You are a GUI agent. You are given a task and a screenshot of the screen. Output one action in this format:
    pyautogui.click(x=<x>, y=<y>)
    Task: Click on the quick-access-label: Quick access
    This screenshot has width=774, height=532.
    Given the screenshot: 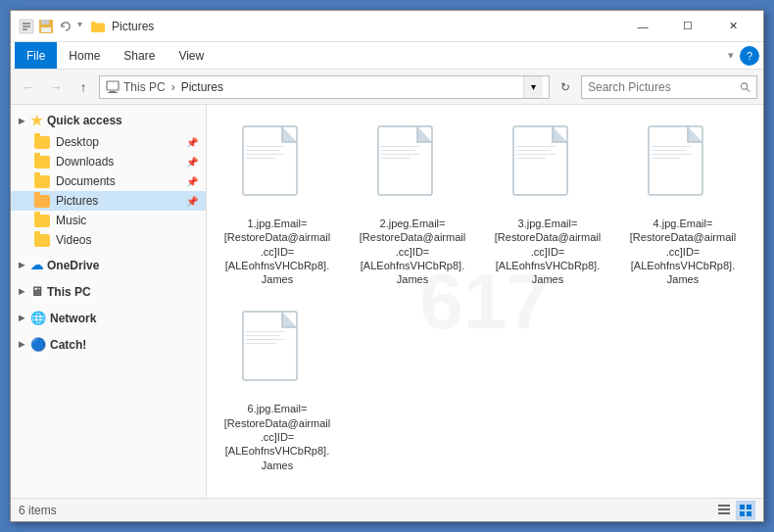 What is the action you would take?
    pyautogui.click(x=84, y=121)
    